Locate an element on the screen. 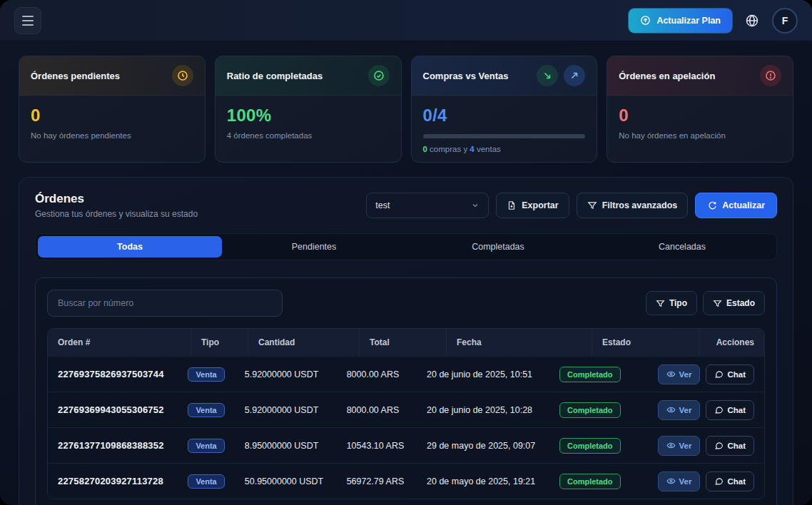  header-status: Estado is located at coordinates (645, 342).